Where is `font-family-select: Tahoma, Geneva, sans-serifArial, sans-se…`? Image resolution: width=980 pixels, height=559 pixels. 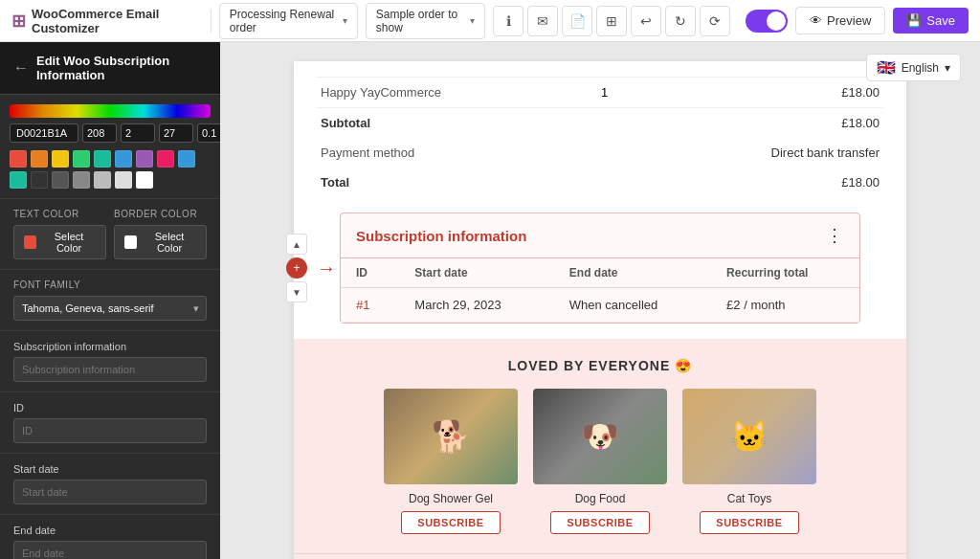 font-family-select: Tahoma, Geneva, sans-serifArial, sans-se… is located at coordinates (110, 308).